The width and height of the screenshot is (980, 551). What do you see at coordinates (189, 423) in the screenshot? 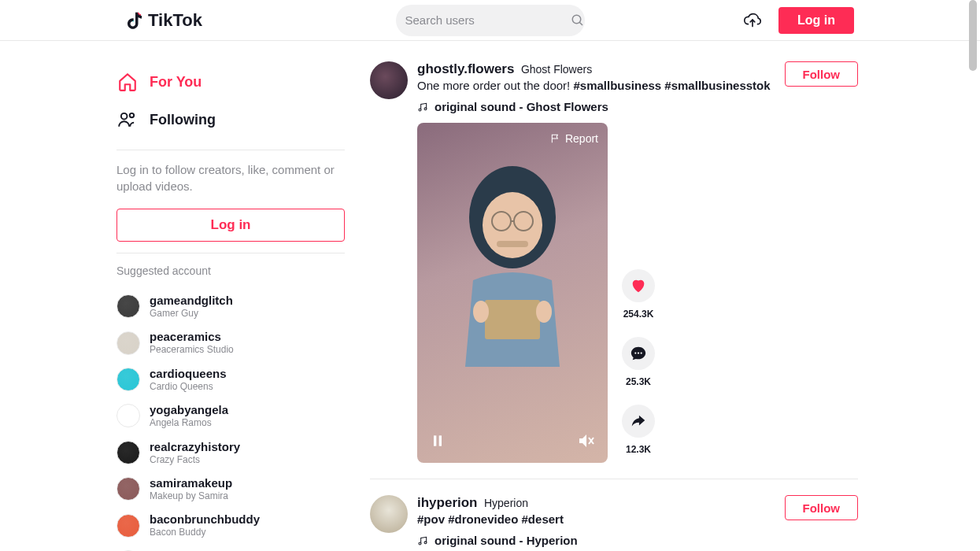
I see `account-displayname: Angela Ramos` at bounding box center [189, 423].